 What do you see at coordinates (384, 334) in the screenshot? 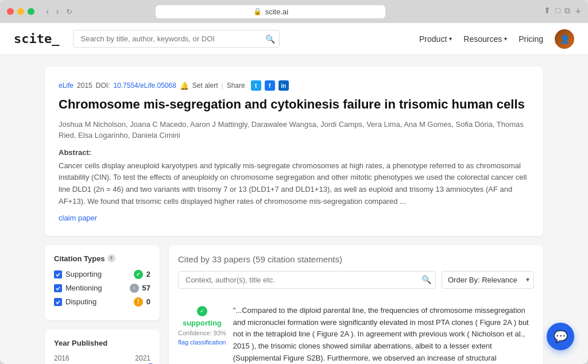
I see `citation-content-col: "...Compared to the diploid parental lin…` at bounding box center [384, 334].